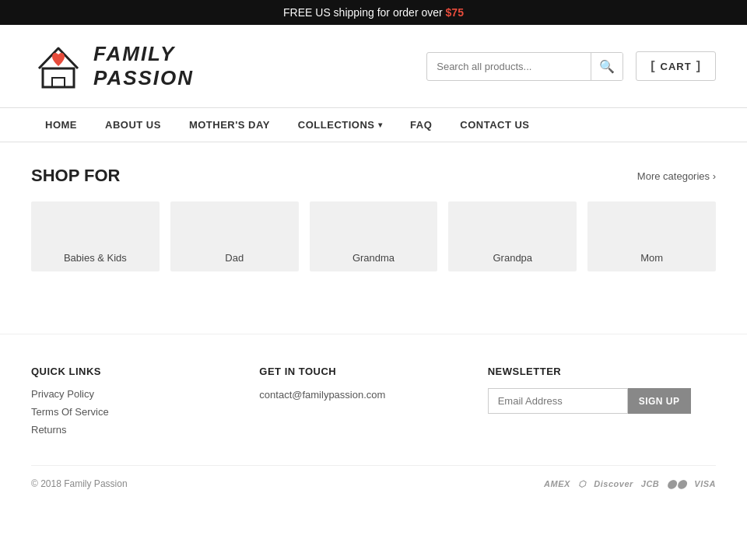 This screenshot has height=560, width=747. What do you see at coordinates (421, 124) in the screenshot?
I see `nav-item-faq: FAQ` at bounding box center [421, 124].